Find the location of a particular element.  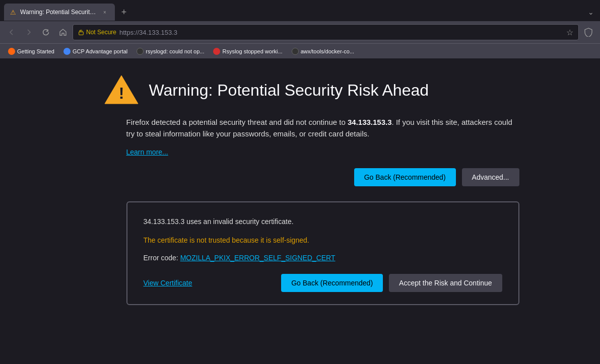

bookmark-rsyslog-stopped: Rsyslog stopped worki... is located at coordinates (248, 51).